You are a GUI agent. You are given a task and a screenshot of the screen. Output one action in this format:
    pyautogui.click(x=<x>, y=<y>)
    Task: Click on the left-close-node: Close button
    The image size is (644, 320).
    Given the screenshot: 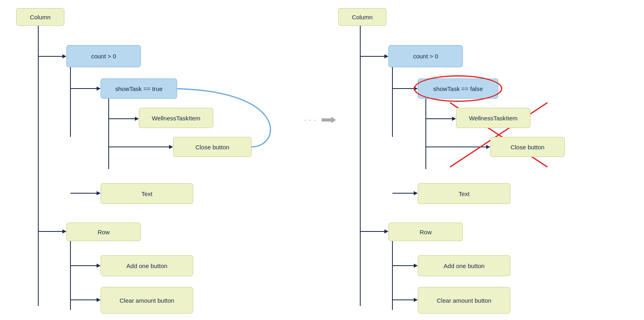 What is the action you would take?
    pyautogui.click(x=213, y=147)
    